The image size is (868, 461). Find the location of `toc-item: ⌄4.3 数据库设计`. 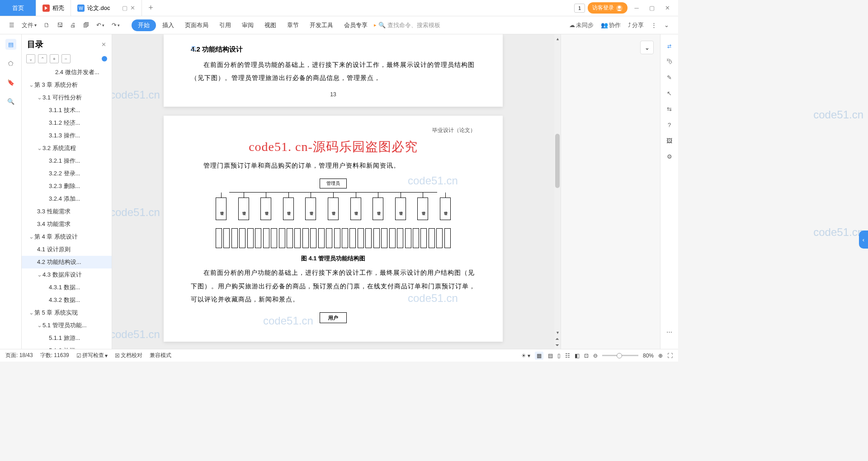

toc-item: ⌄4.3 数据库设计 is located at coordinates (67, 275).